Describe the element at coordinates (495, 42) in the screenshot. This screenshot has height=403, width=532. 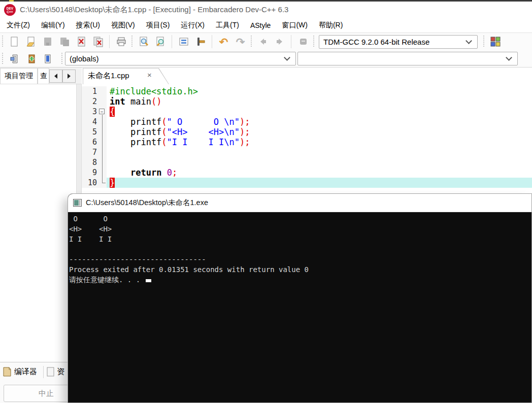
I see `compiler-options-button` at that location.